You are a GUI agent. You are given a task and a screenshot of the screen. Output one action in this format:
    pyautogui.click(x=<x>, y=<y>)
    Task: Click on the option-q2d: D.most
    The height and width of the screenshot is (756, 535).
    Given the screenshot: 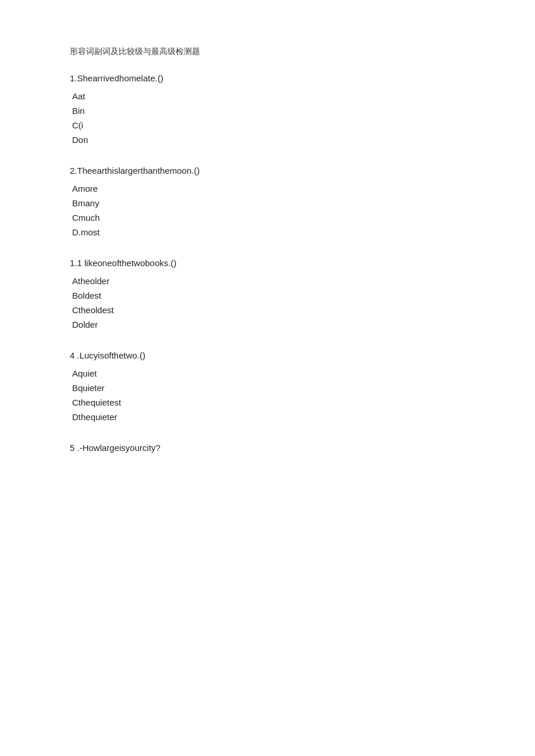 What is the action you would take?
    pyautogui.click(x=268, y=232)
    